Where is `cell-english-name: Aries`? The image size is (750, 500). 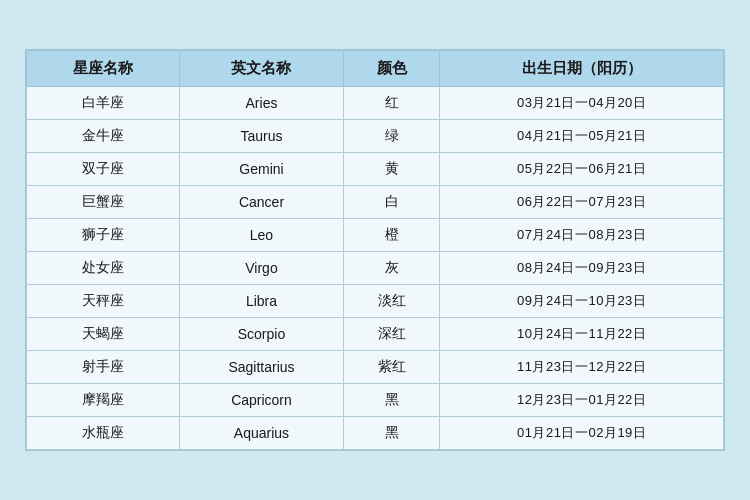
cell-english-name: Aries is located at coordinates (261, 104).